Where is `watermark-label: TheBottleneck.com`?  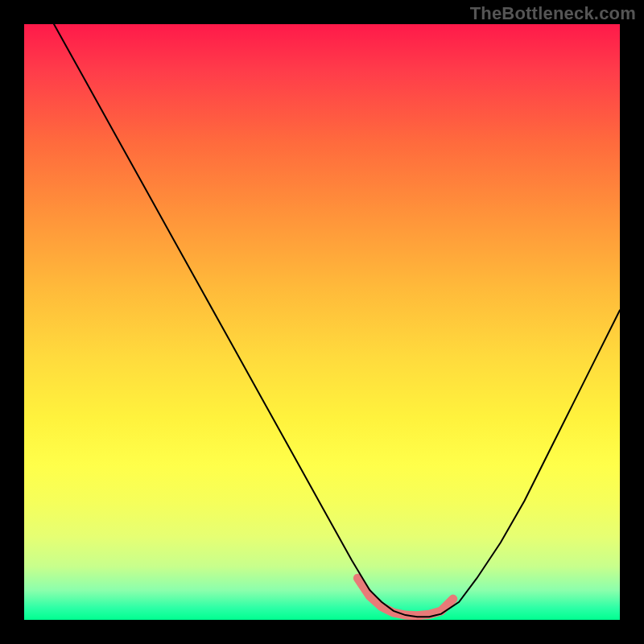
watermark-label: TheBottleneck.com is located at coordinates (553, 14).